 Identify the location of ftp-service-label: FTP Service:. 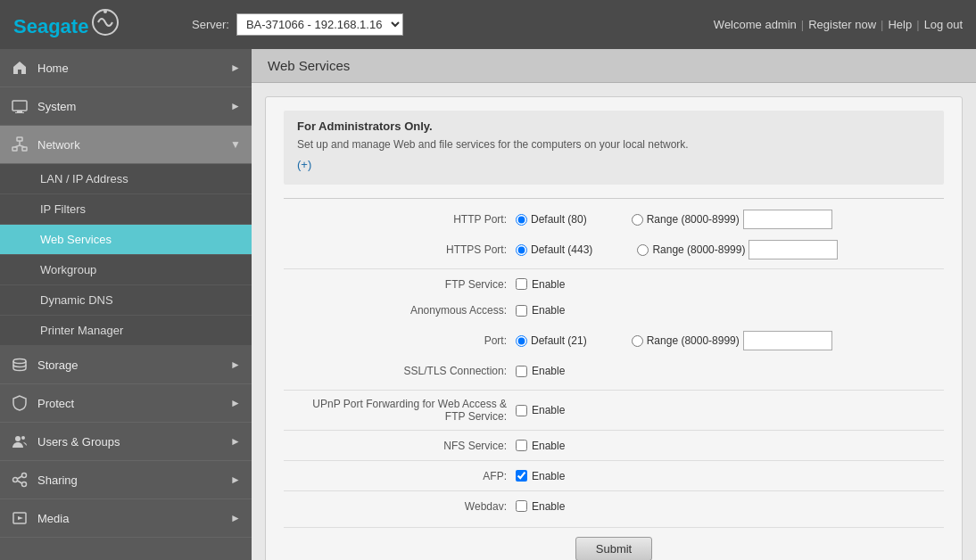
(400, 284).